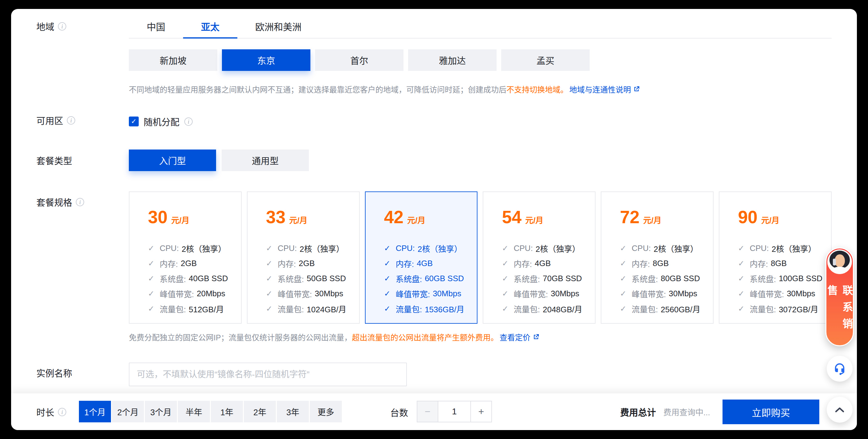 The width and height of the screenshot is (868, 439). I want to click on instance-name-label-row: 实例名称, so click(54, 373).